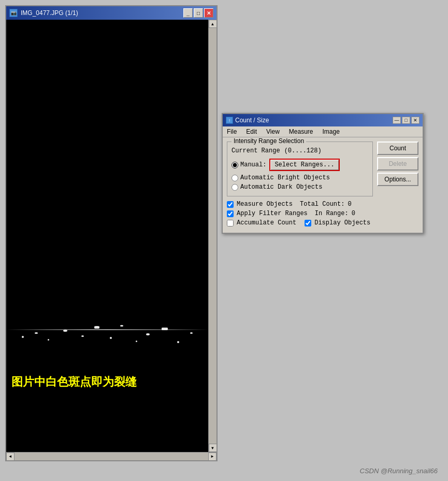 The width and height of the screenshot is (448, 481). What do you see at coordinates (300, 214) in the screenshot?
I see `apply-filter-row: Apply Filter Ranges In Range: 0` at bounding box center [300, 214].